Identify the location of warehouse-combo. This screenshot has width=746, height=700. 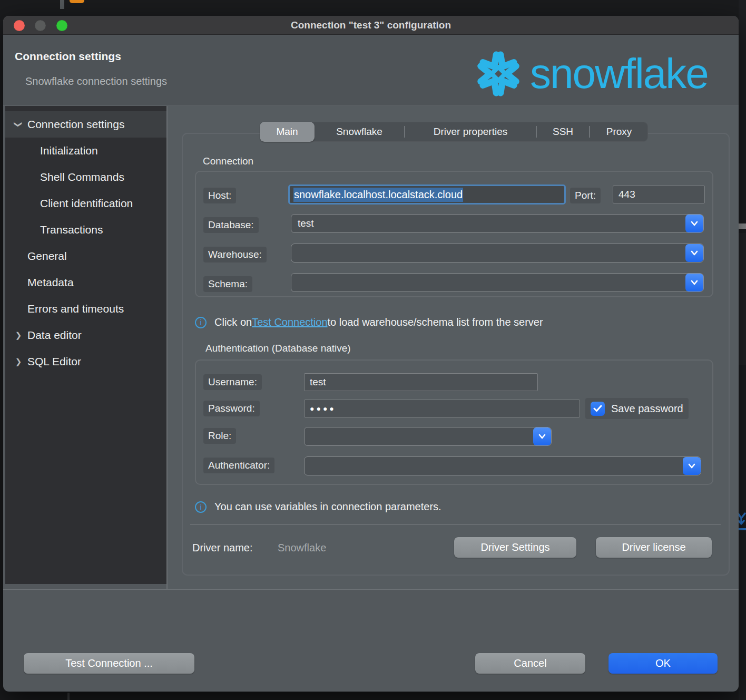
(497, 253).